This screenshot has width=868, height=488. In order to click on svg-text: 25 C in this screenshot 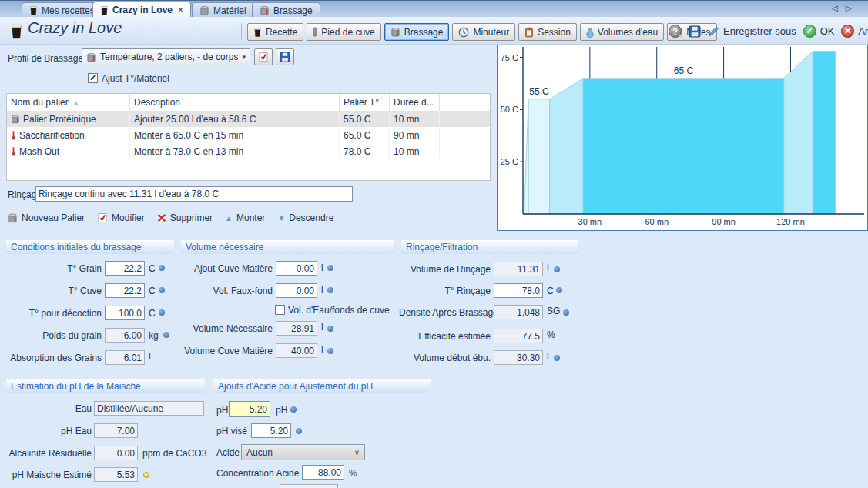, I will do `click(510, 162)`.